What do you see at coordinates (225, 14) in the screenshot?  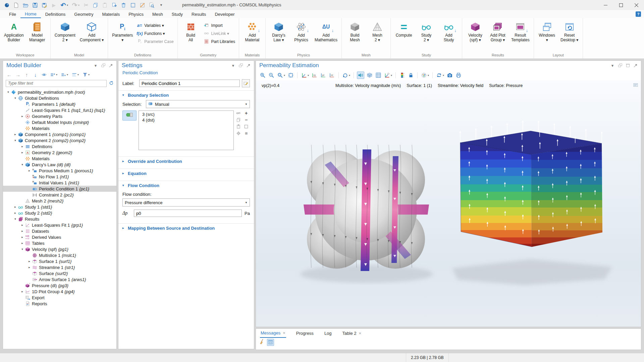 I see `menu-tab-developer: Developer` at bounding box center [225, 14].